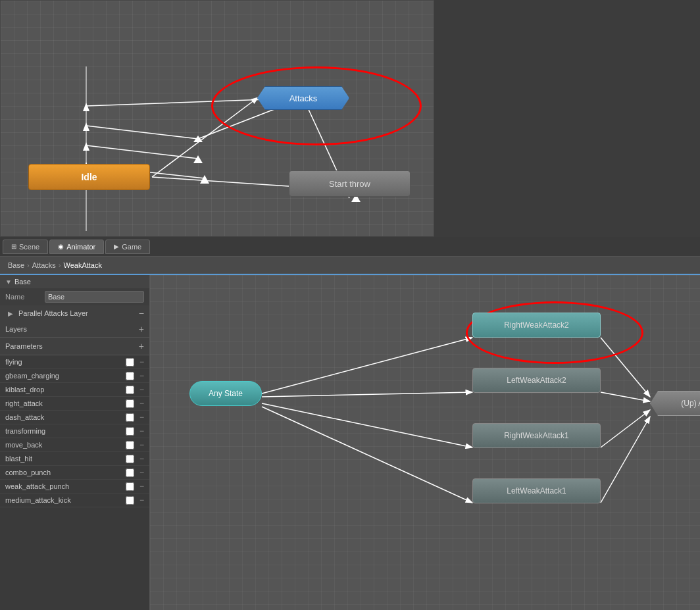 The height and width of the screenshot is (610, 700). What do you see at coordinates (537, 380) in the screenshot?
I see `left-weak-attack2-node: LeftWeakAttack2` at bounding box center [537, 380].